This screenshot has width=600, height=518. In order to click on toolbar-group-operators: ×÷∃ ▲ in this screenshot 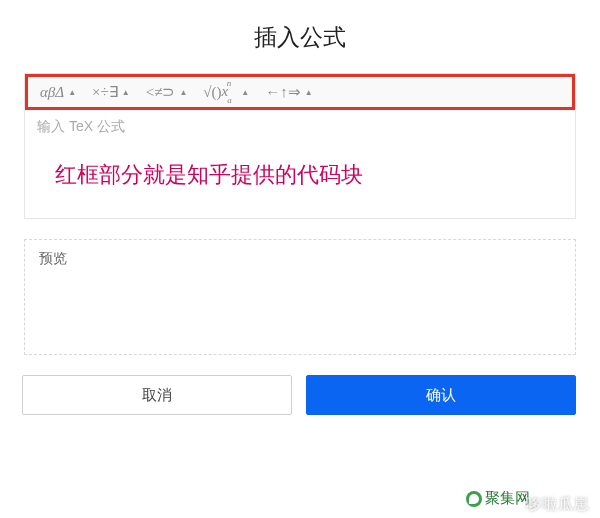, I will do `click(111, 92)`.